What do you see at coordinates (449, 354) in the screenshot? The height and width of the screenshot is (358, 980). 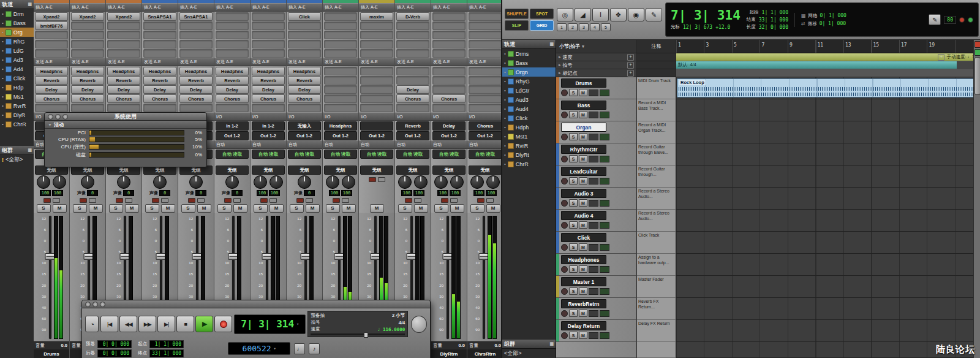 I see `strip-name-button: DlyRtrn` at bounding box center [449, 354].